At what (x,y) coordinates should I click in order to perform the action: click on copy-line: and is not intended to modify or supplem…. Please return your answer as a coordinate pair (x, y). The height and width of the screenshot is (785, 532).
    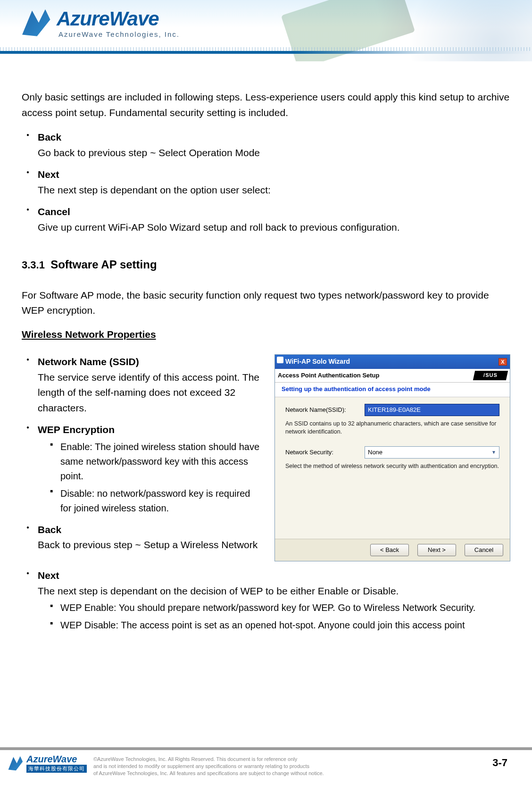
    Looking at the image, I should click on (208, 766).